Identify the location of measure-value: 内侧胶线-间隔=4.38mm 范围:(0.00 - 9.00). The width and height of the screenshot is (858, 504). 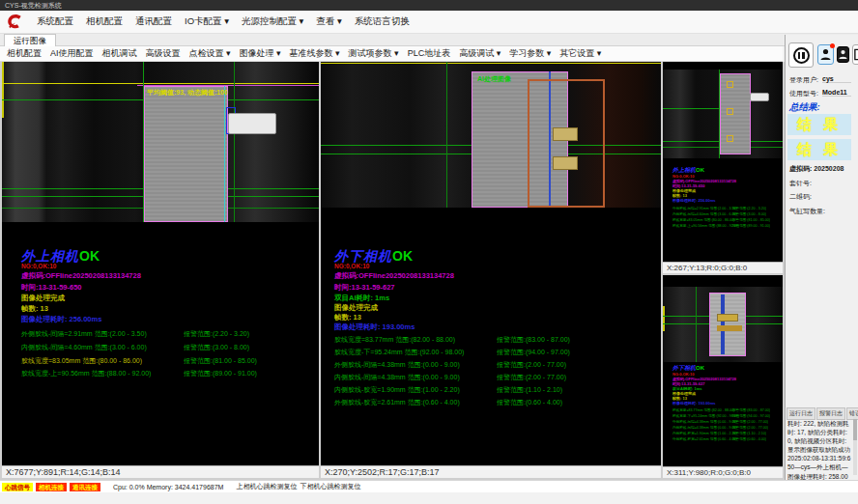
(397, 377).